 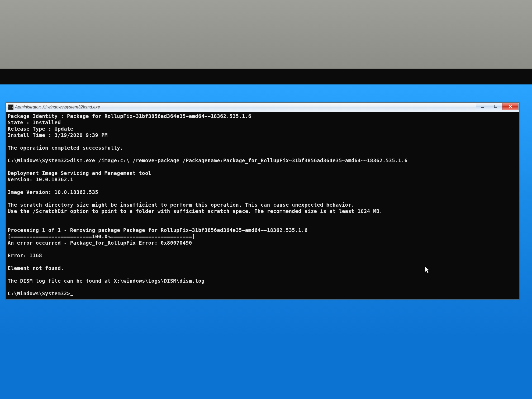 I want to click on maximize-button, so click(x=496, y=107).